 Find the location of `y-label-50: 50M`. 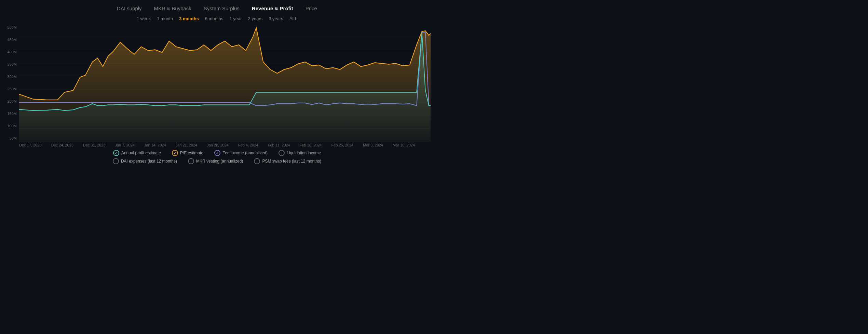

y-label-50: 50M is located at coordinates (11, 138).